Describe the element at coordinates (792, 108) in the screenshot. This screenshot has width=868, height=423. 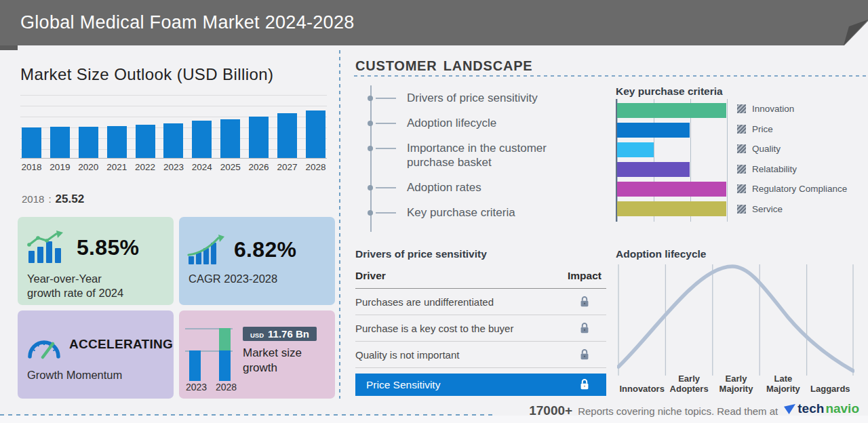
I see `kpc-legend-item: Innovation` at that location.